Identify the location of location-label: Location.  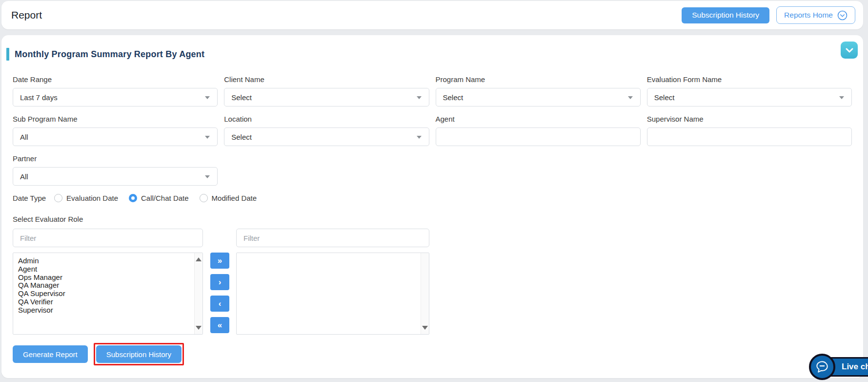
(326, 119).